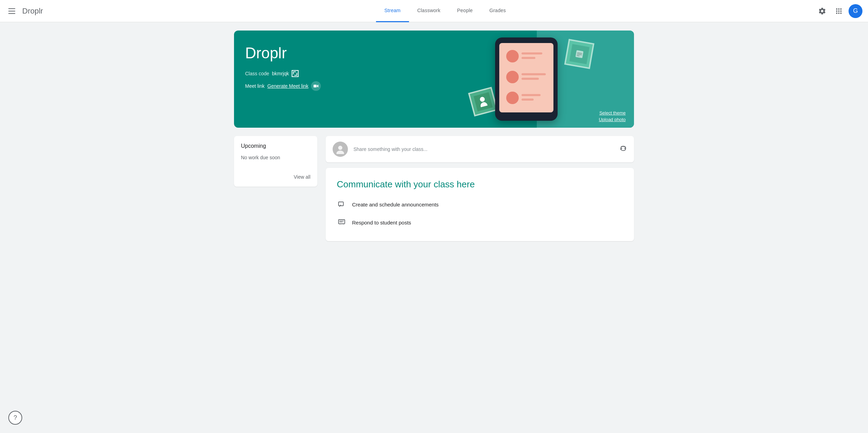 This screenshot has height=433, width=868. Describe the element at coordinates (276, 177) in the screenshot. I see `view-all-button: View all` at that location.